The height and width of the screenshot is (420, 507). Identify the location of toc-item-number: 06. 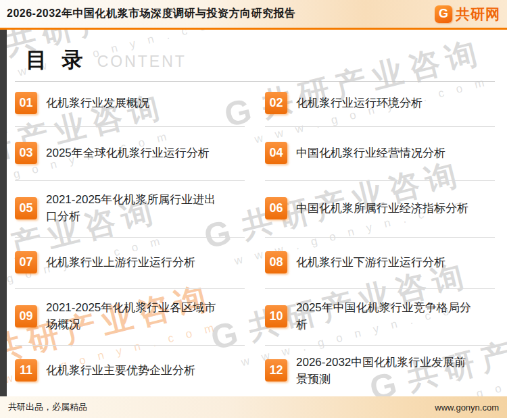
(276, 208).